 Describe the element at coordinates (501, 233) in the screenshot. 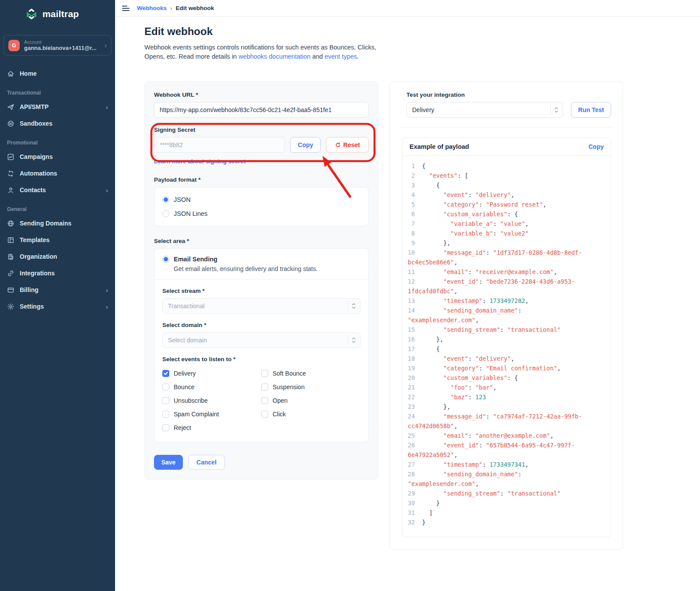

I see `code-line: 8 "variable_b": "value2"` at that location.